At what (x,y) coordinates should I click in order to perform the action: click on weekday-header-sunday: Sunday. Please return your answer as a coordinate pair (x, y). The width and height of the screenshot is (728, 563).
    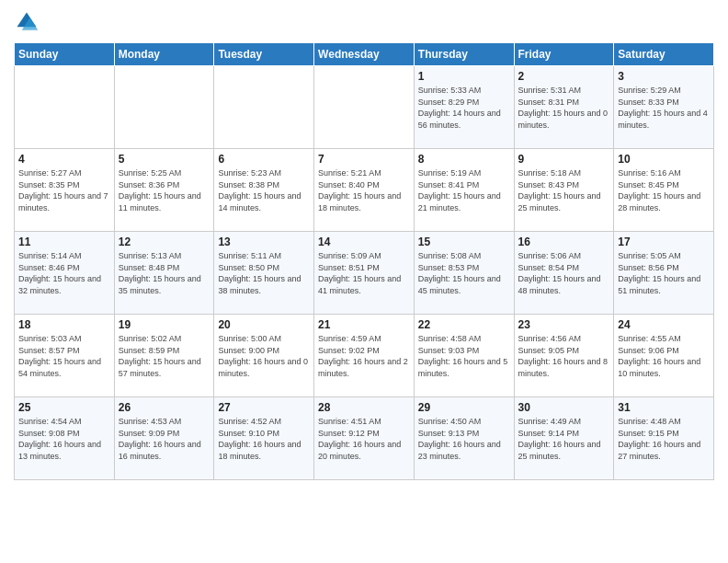
    Looking at the image, I should click on (64, 55).